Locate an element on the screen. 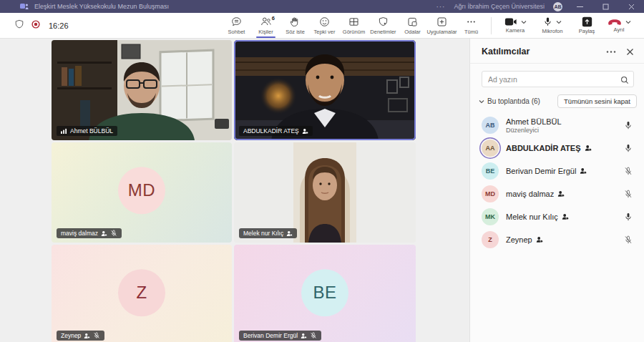  camera-button: Kamera is located at coordinates (515, 26).